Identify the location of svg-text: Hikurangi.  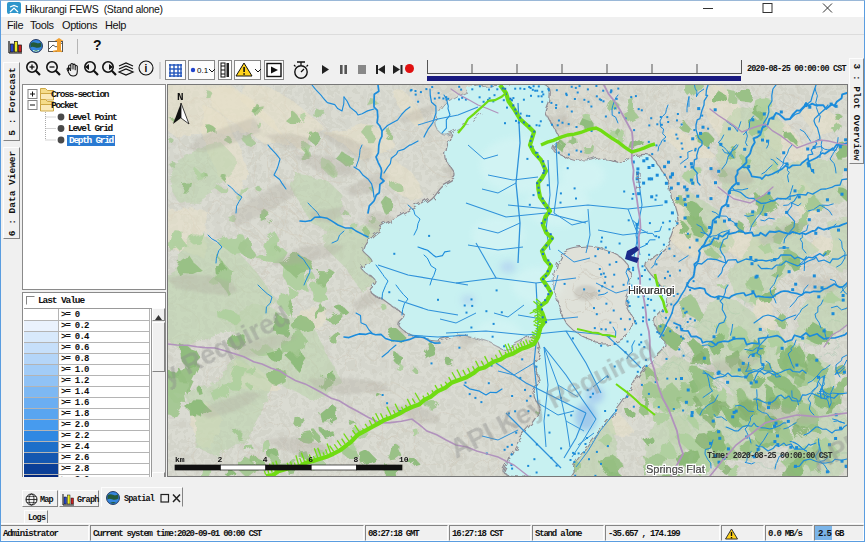
(651, 290).